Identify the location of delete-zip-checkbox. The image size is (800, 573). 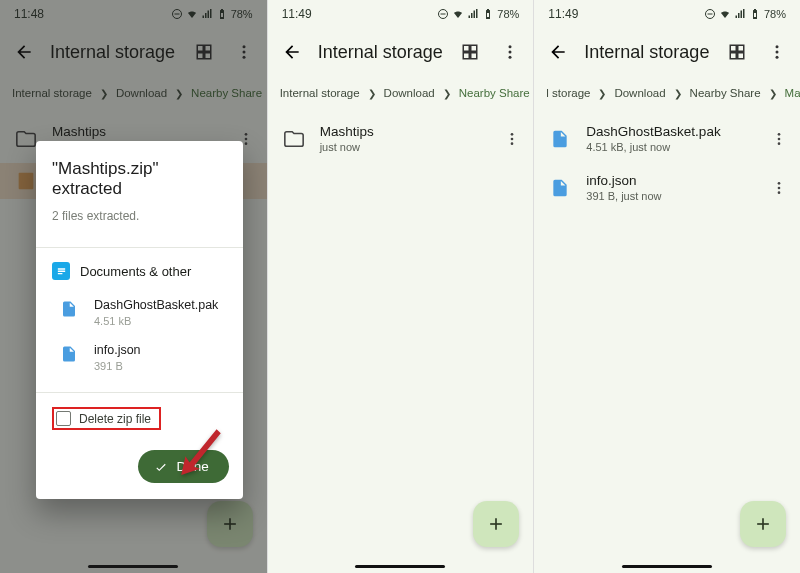
(64, 418).